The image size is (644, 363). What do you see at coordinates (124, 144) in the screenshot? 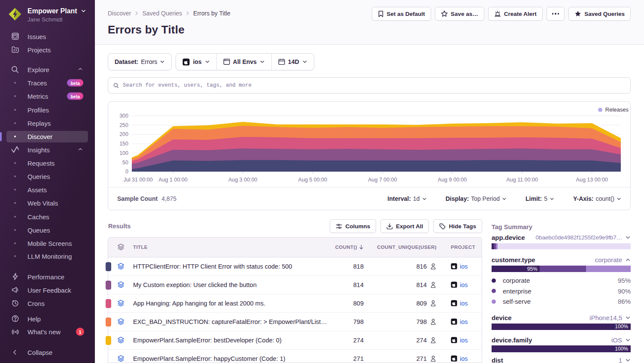
I see `svg-text: 150` at bounding box center [124, 144].